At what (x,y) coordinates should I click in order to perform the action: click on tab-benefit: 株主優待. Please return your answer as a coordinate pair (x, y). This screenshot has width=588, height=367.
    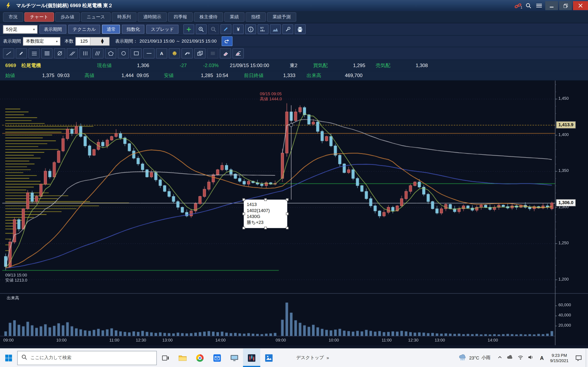
    Looking at the image, I should click on (208, 17).